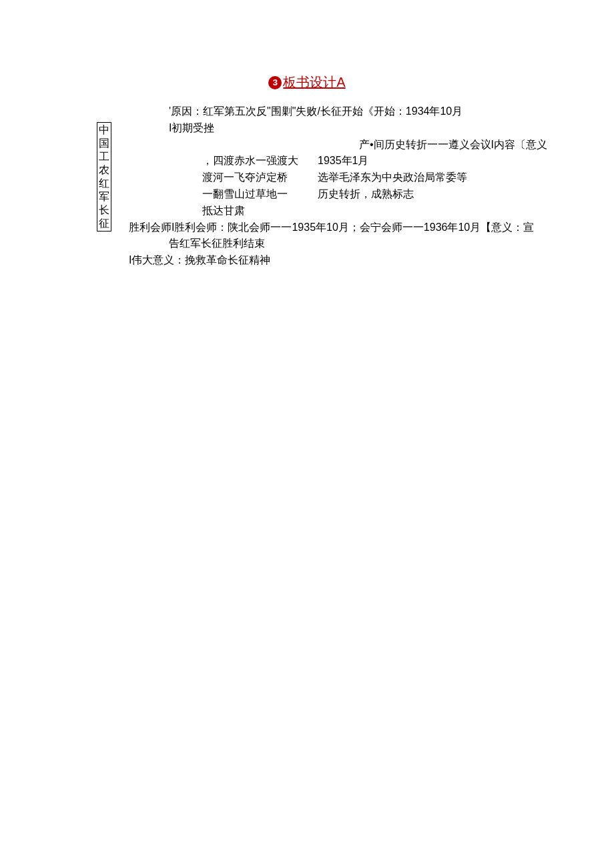  I want to click on vchar: 农, so click(104, 170).